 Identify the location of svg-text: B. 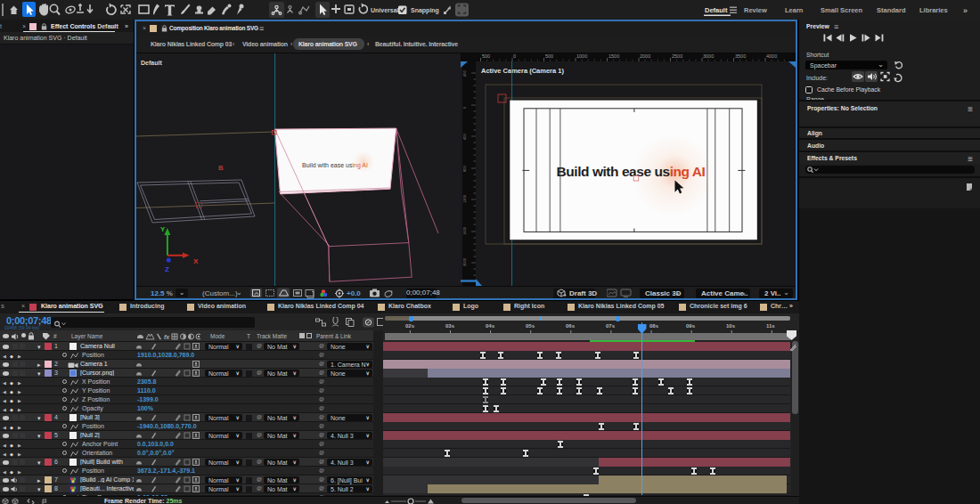
(221, 167).